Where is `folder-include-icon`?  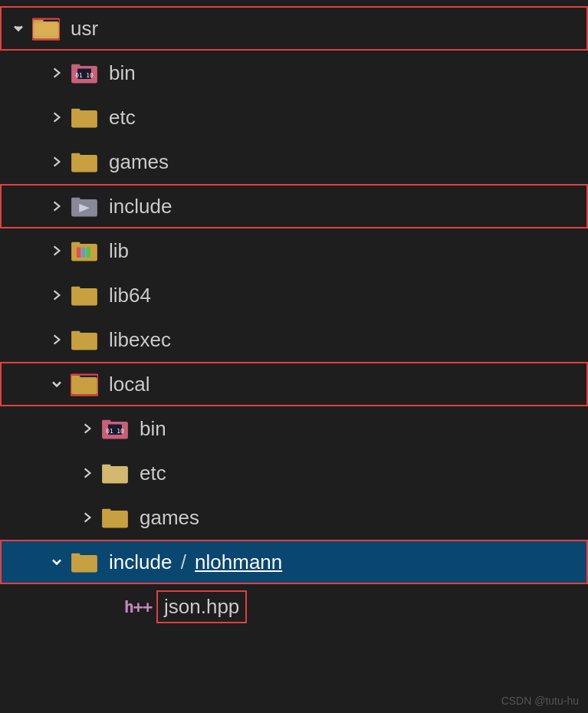 folder-include-icon is located at coordinates (84, 206).